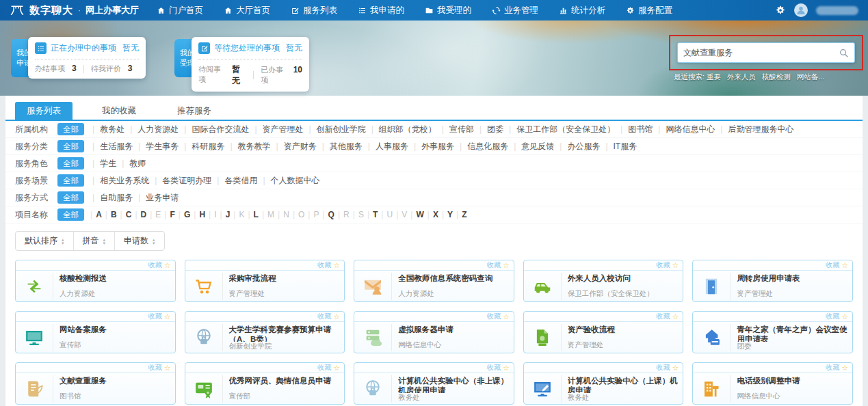 The width and height of the screenshot is (868, 406). I want to click on nav-item-my-applications: 我申请的, so click(381, 11).